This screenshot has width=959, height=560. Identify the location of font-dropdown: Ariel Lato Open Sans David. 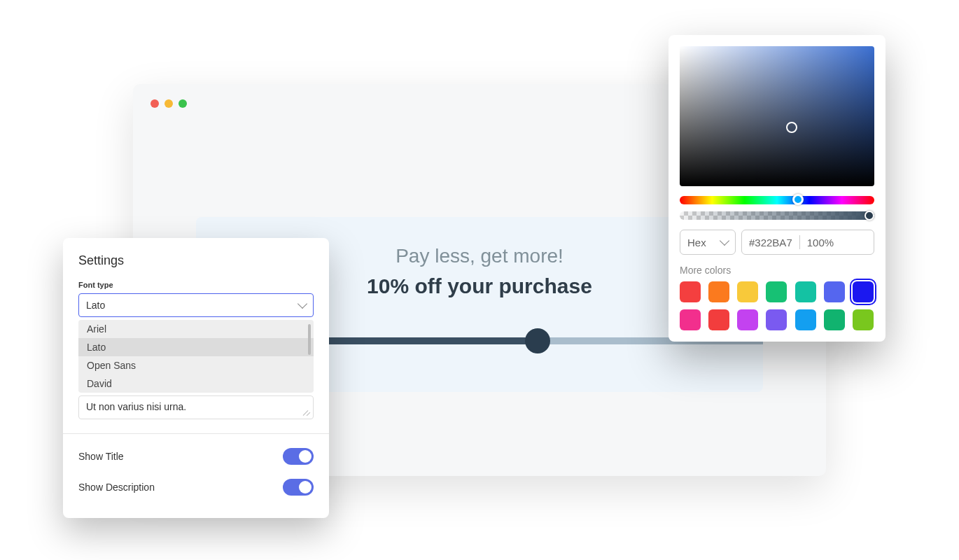
(196, 356).